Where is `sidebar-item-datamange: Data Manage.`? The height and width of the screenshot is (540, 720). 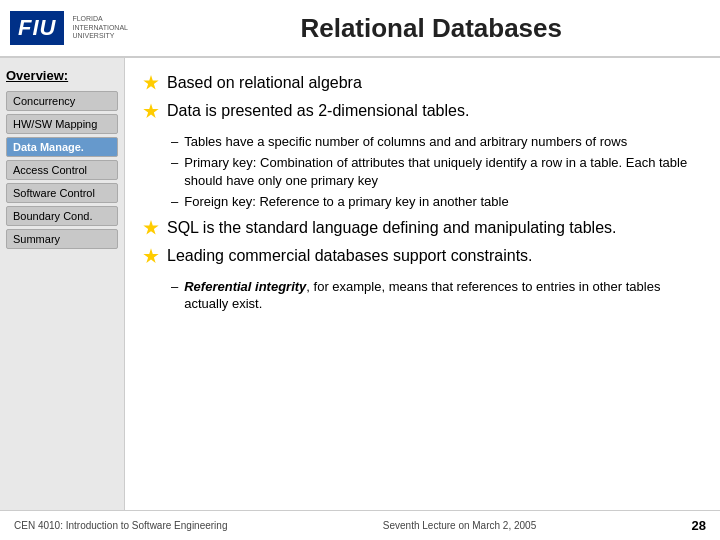 sidebar-item-datamange: Data Manage. is located at coordinates (62, 147).